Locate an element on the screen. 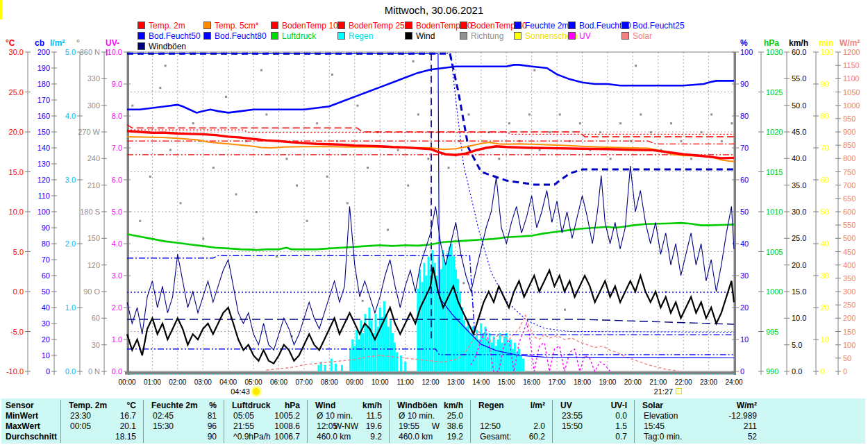  table-col-unit: km/h is located at coordinates (344, 405).